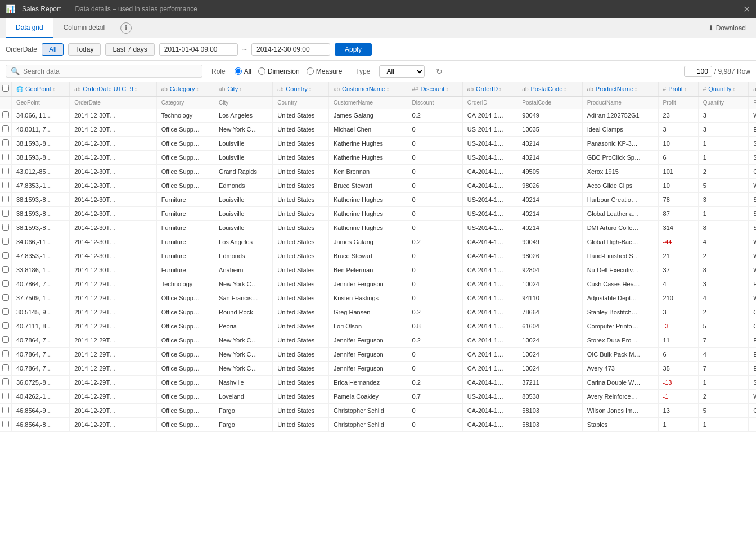 The image size is (756, 550). Describe the element at coordinates (753, 285) in the screenshot. I see `table-cell: Ea…` at that location.